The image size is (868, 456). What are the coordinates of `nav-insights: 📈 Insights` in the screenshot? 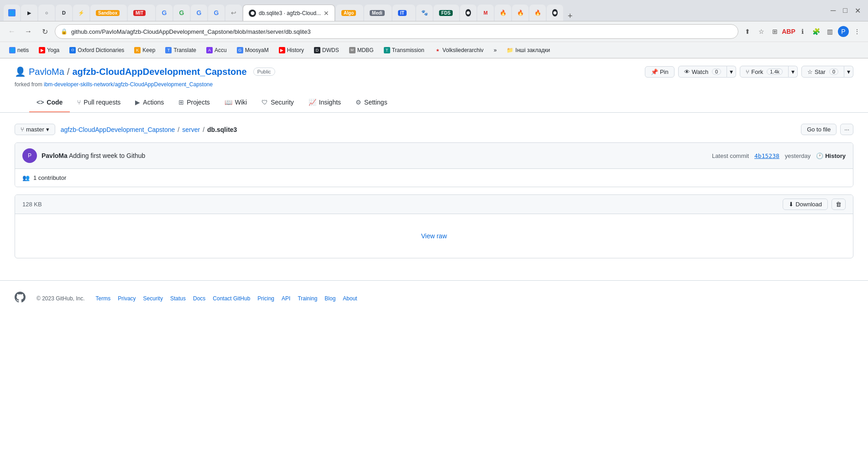 It's located at (325, 103).